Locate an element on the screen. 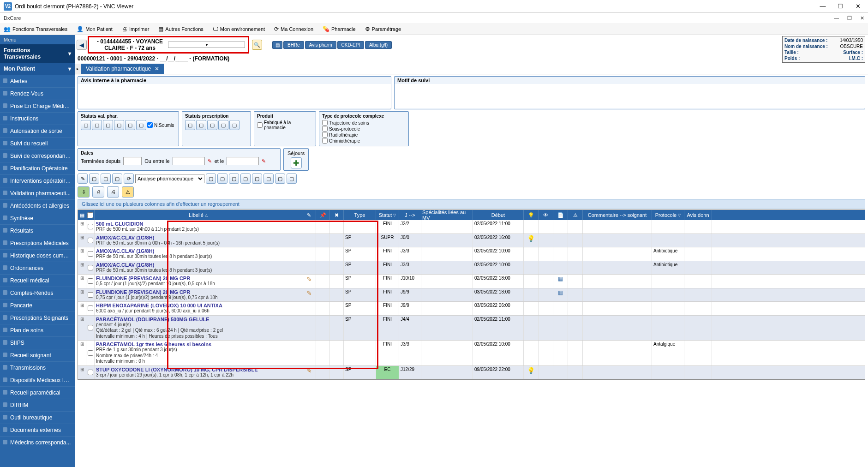  close-button: ✕ is located at coordinates (858, 6).